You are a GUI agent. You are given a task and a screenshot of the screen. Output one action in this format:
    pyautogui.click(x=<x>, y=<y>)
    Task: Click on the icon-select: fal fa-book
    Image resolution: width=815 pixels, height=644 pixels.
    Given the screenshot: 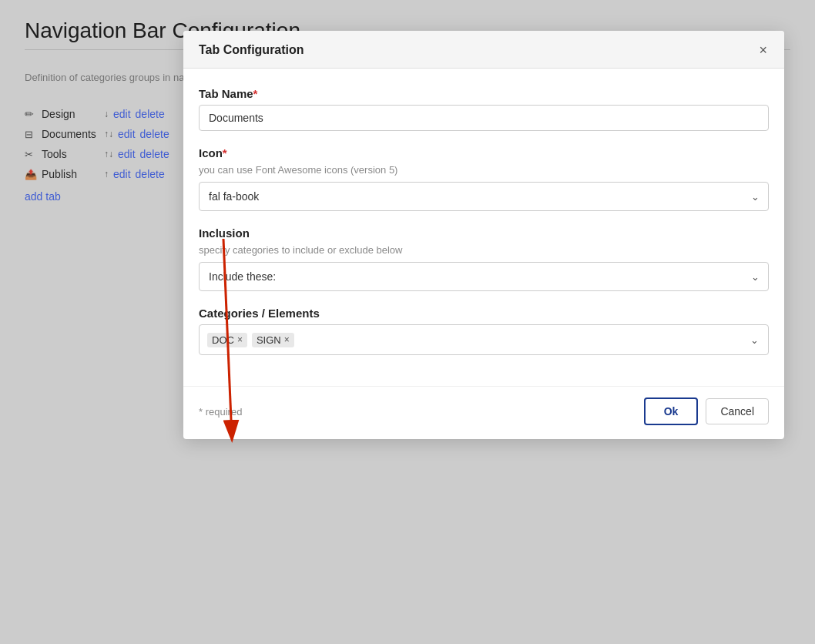 What is the action you would take?
    pyautogui.click(x=484, y=196)
    